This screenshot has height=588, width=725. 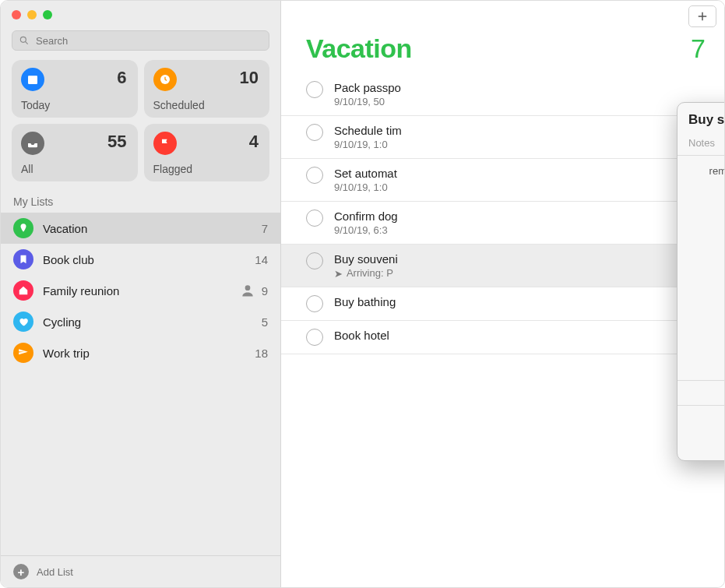 I want to click on flagged-label: Flagged, so click(x=173, y=169).